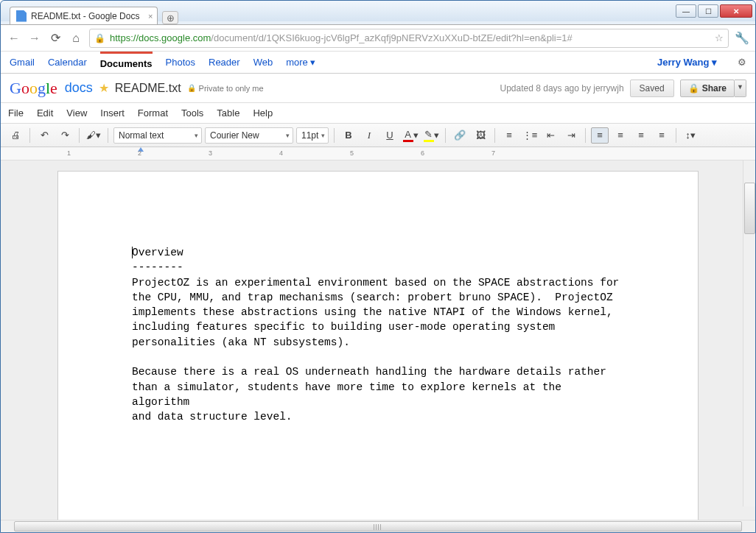 Image resolution: width=756 pixels, height=533 pixels. Describe the element at coordinates (378, 88) in the screenshot. I see `document-header: Google docs ★ README.txt 🔒Private to onl…` at that location.